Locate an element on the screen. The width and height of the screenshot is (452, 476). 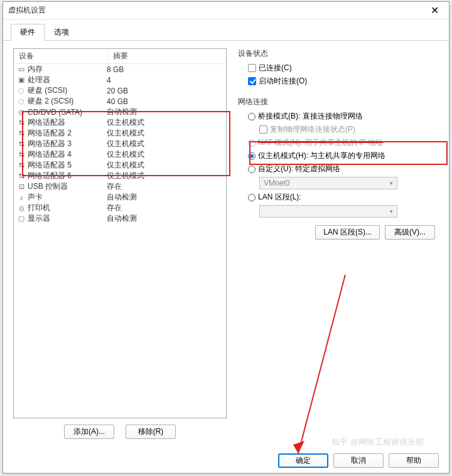
sound-icon: ♪ is located at coordinates (21, 198).